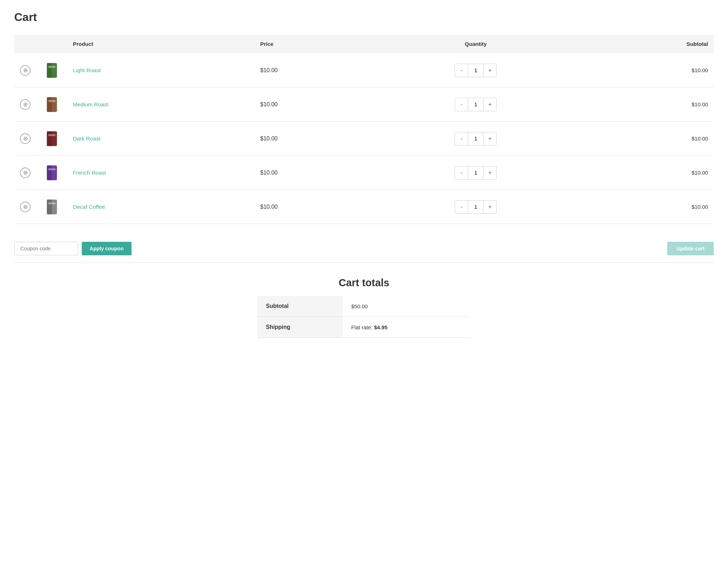 This screenshot has height=570, width=728. I want to click on product-subtotal-dark-roast: $10.00, so click(700, 139).